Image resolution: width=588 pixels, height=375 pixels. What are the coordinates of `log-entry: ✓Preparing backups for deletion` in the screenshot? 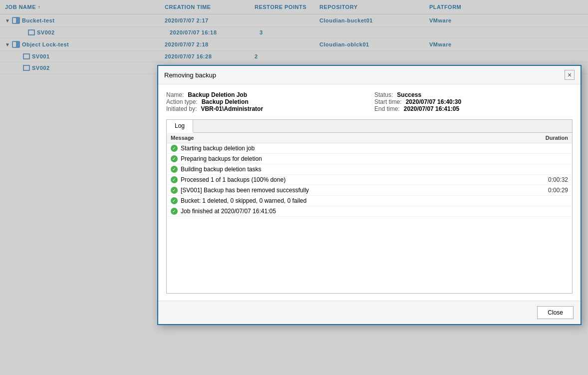 It's located at (369, 159).